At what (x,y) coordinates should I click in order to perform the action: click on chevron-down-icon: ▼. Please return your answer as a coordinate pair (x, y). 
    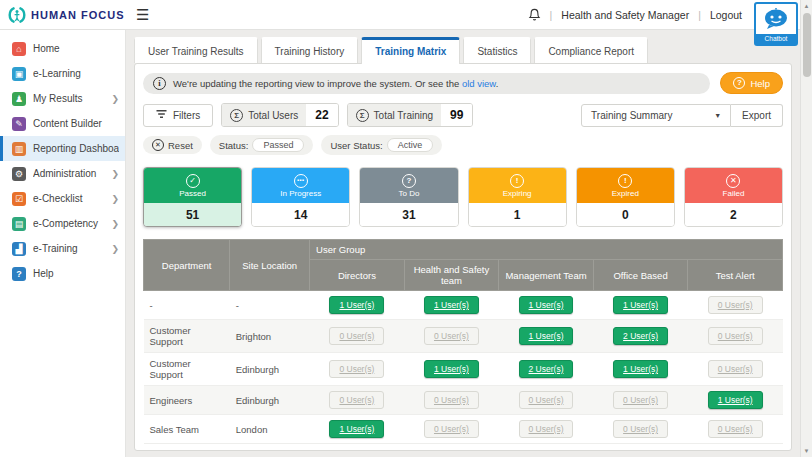
    Looking at the image, I should click on (718, 116).